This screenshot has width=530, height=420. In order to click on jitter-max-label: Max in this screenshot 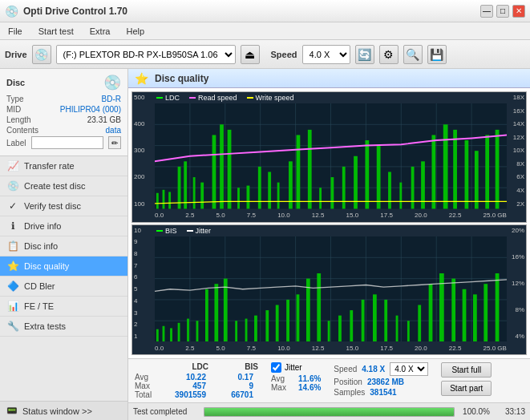, I will do `click(283, 388)`.